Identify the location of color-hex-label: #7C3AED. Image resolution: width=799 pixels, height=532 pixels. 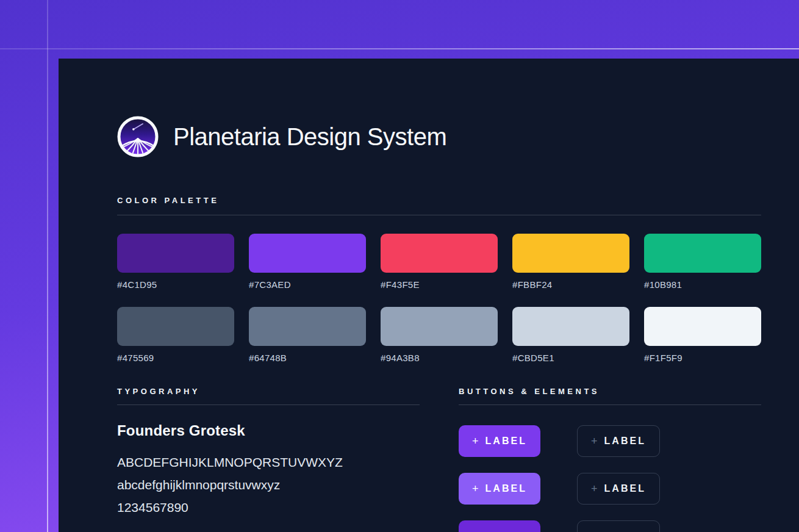
(307, 284).